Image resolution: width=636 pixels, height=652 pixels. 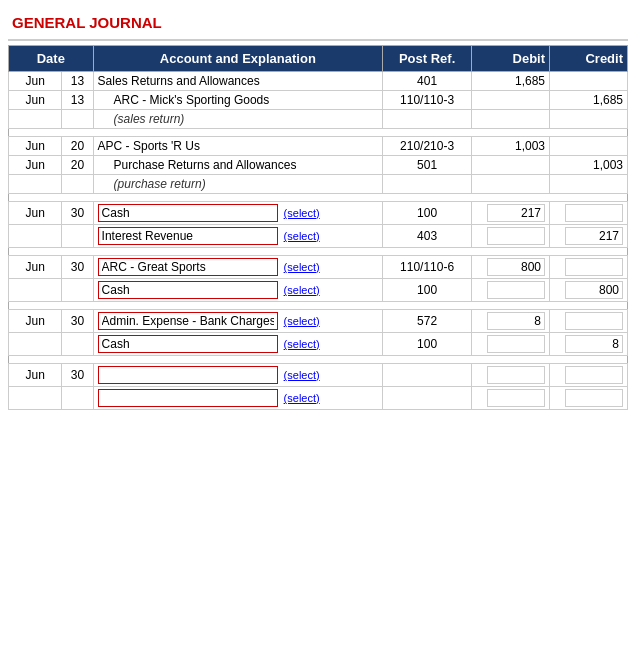 I want to click on journal-row: Jun13ARC - Mick's Sporting Goods110/110-…, so click(x=318, y=100).